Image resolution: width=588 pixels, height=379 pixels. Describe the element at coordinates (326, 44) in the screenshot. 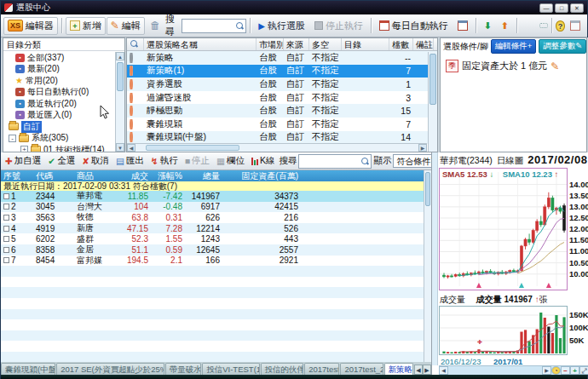

I see `strategy-column-header: 多空` at that location.